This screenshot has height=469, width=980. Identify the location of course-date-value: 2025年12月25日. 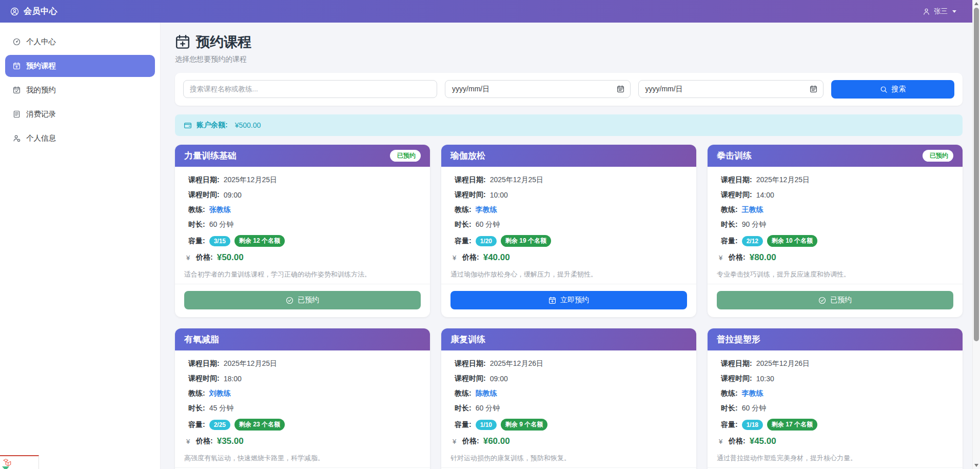
(250, 364).